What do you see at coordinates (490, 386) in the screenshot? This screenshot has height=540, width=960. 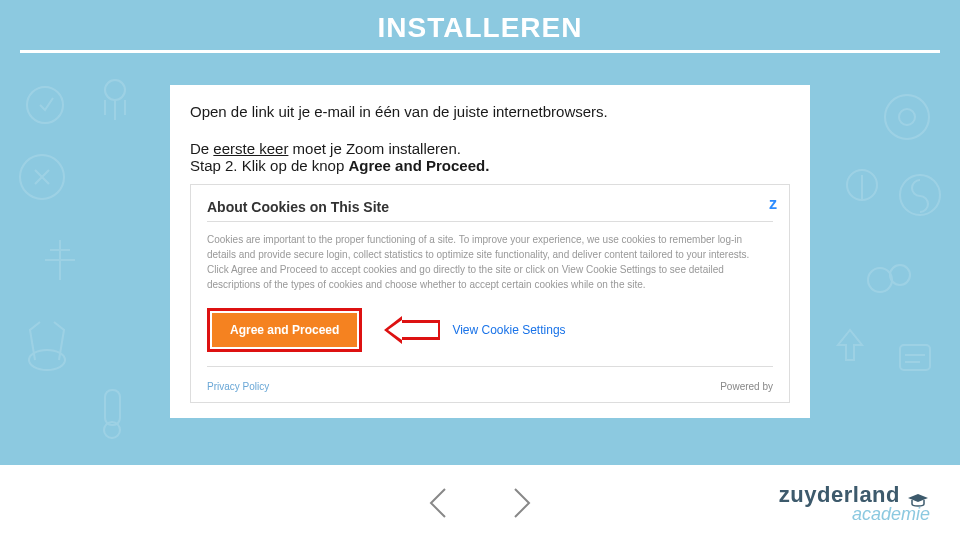 I see `cookie-footer: Privacy Policy Powered by` at bounding box center [490, 386].